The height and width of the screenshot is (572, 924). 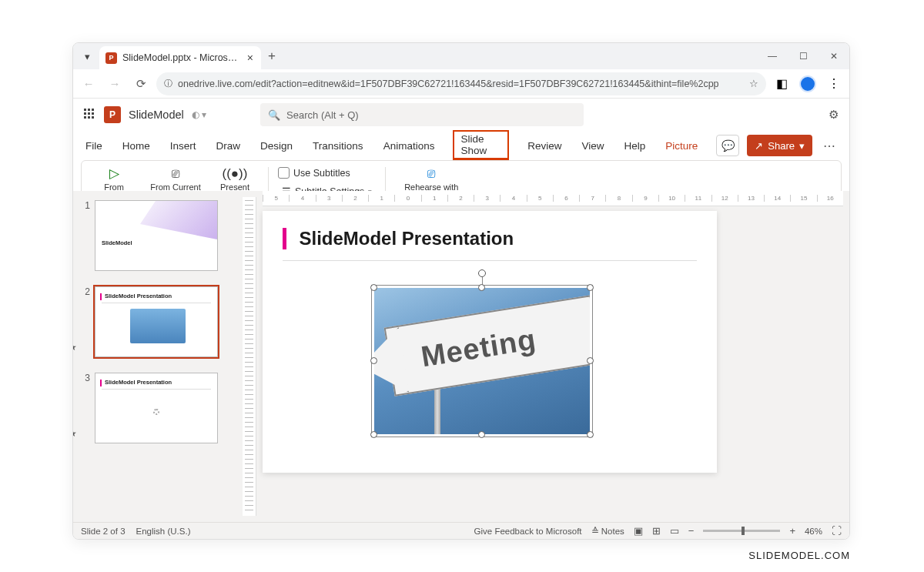 I want to click on thumbnail-1: 1 SlideModel, so click(x=158, y=236).